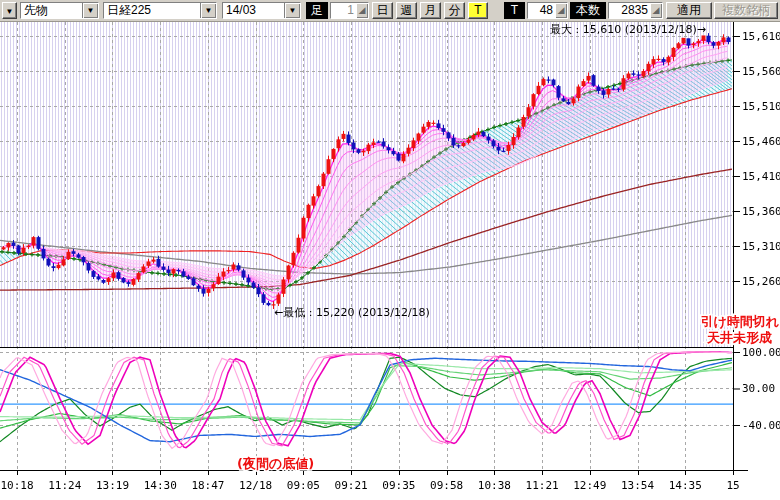 The image size is (780, 500). I want to click on toolbar: ▼ 先物 ▼ 日経225 ▼ 14/03 ▼ 足 1 ◢ 日 週 月 分 T T…, so click(390, 11).